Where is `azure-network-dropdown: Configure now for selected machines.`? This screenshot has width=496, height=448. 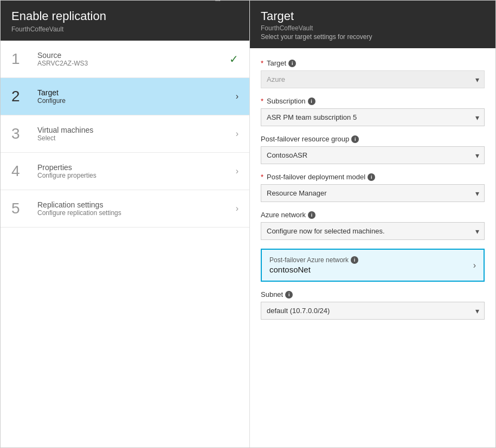
azure-network-dropdown: Configure now for selected machines. is located at coordinates (373, 231).